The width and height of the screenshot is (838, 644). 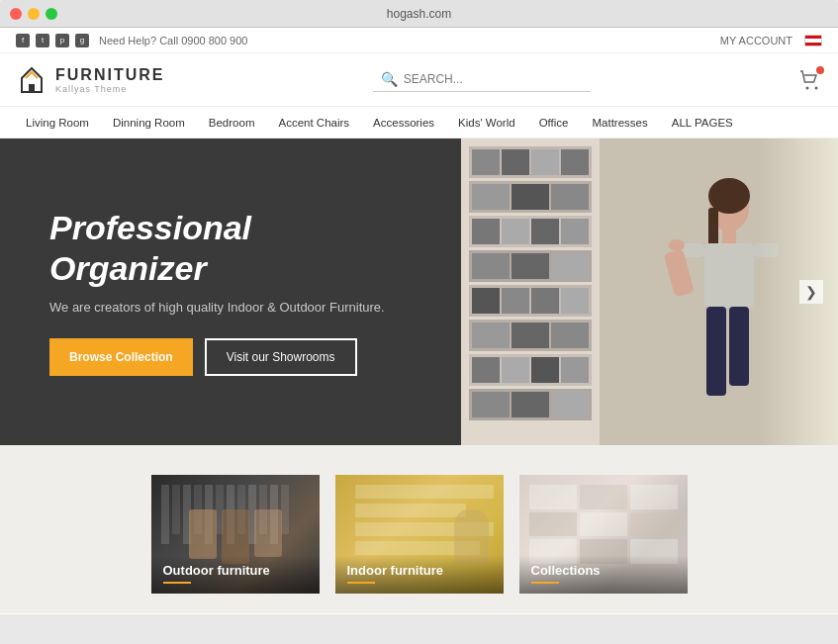 I want to click on logo-text: FURNITURE Kallyas Theme, so click(x=110, y=80).